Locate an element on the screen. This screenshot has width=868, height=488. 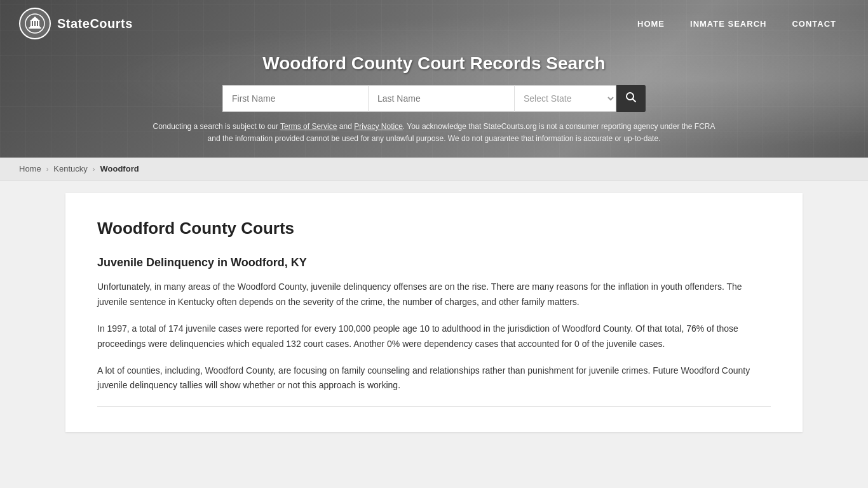
breadcrumb-state: Kentucky is located at coordinates (70, 169).